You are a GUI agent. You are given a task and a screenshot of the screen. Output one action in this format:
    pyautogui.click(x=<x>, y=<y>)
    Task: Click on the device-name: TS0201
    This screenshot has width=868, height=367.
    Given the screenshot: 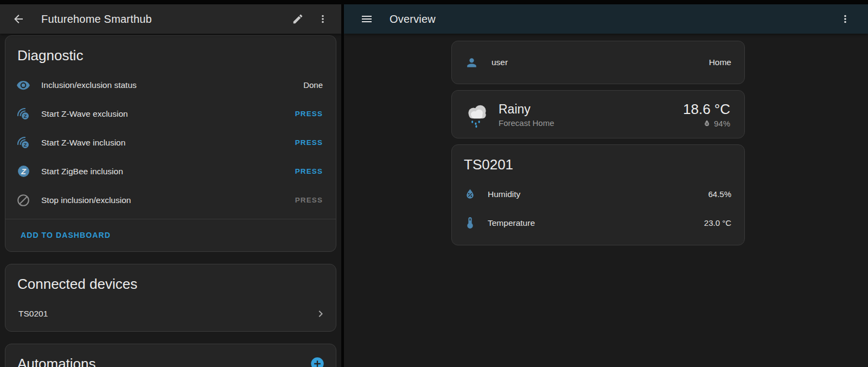 What is the action you would take?
    pyautogui.click(x=33, y=314)
    